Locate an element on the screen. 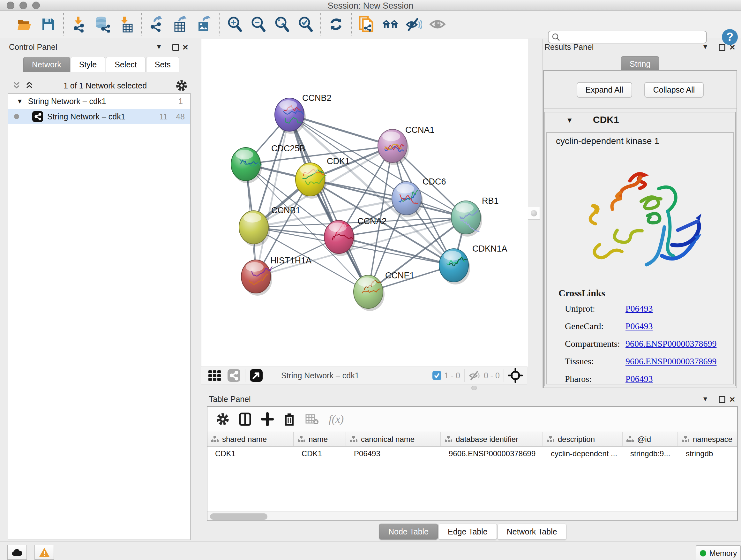 The width and height of the screenshot is (741, 560). column-header-databaseidentifier: database identifier is located at coordinates (492, 439).